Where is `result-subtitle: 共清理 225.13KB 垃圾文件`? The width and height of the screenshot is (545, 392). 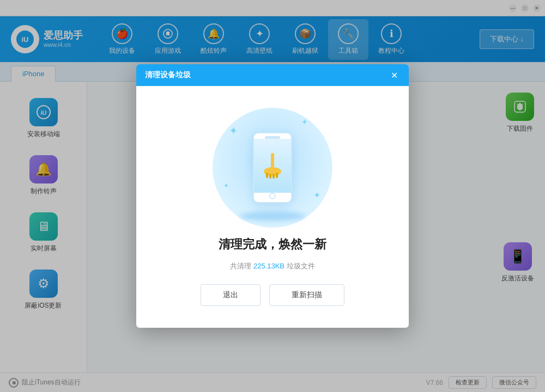 result-subtitle: 共清理 225.13KB 垃圾文件 is located at coordinates (272, 266).